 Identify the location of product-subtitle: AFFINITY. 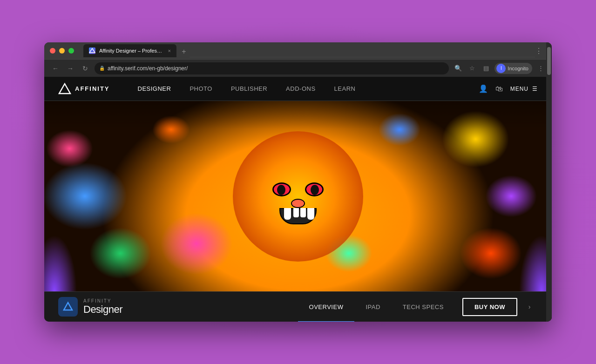
(103, 301).